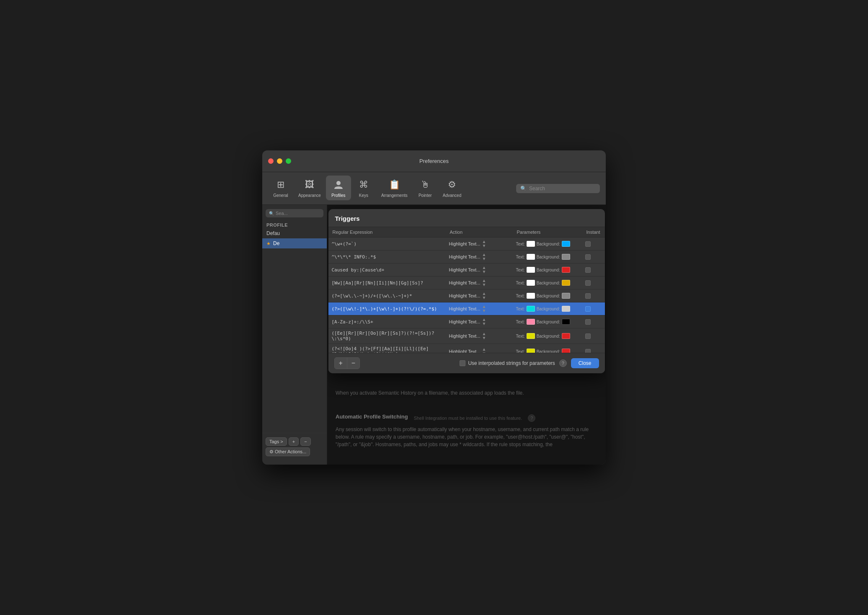  I want to click on toolbar-item-general: ⊞ General, so click(281, 188).